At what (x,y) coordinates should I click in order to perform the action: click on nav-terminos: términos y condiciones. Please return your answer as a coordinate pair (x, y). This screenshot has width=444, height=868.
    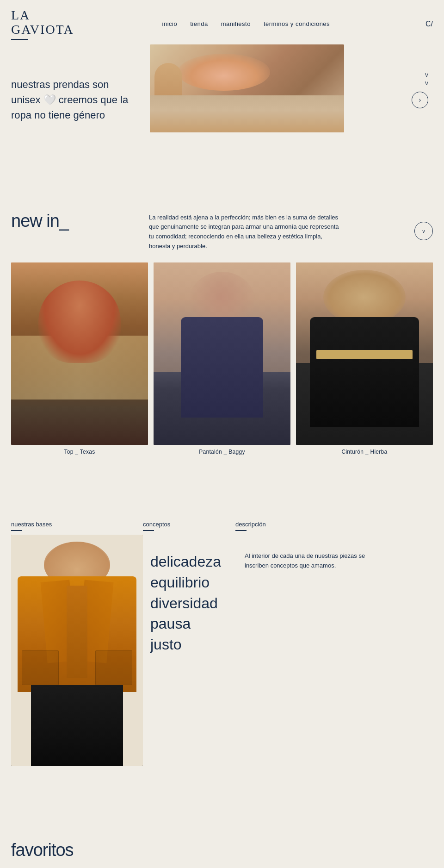
    Looking at the image, I should click on (297, 24).